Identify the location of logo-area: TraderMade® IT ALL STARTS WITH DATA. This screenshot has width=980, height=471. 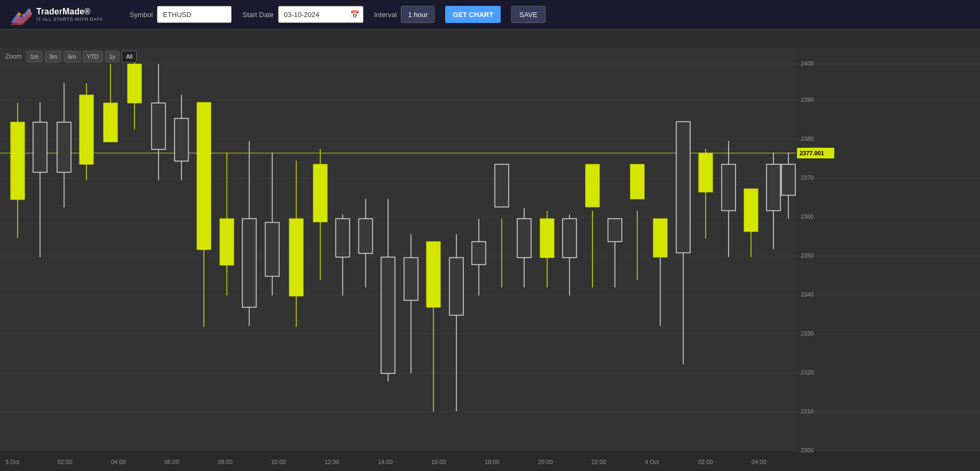
(57, 14).